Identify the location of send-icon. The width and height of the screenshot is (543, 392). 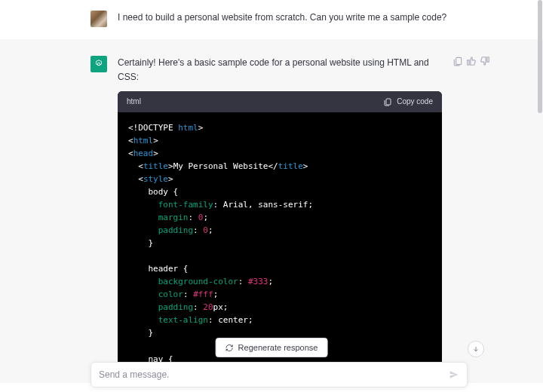
(454, 375).